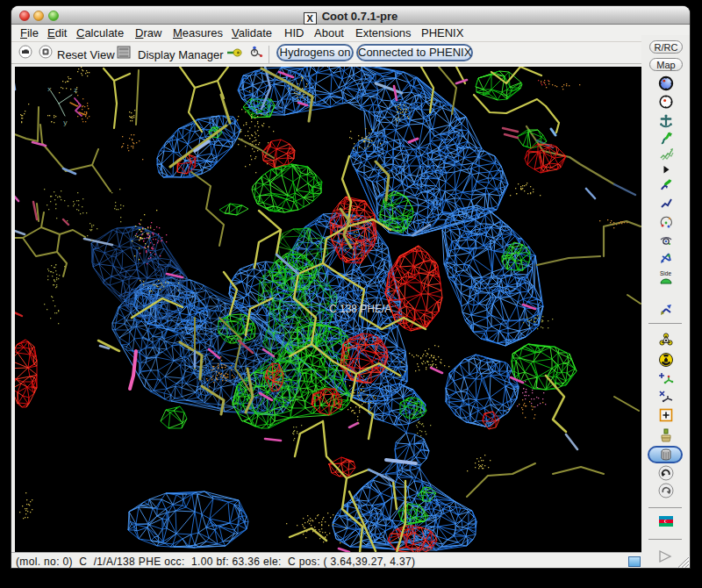  I want to click on svg-text: C 138 PHE/A, so click(360, 309).